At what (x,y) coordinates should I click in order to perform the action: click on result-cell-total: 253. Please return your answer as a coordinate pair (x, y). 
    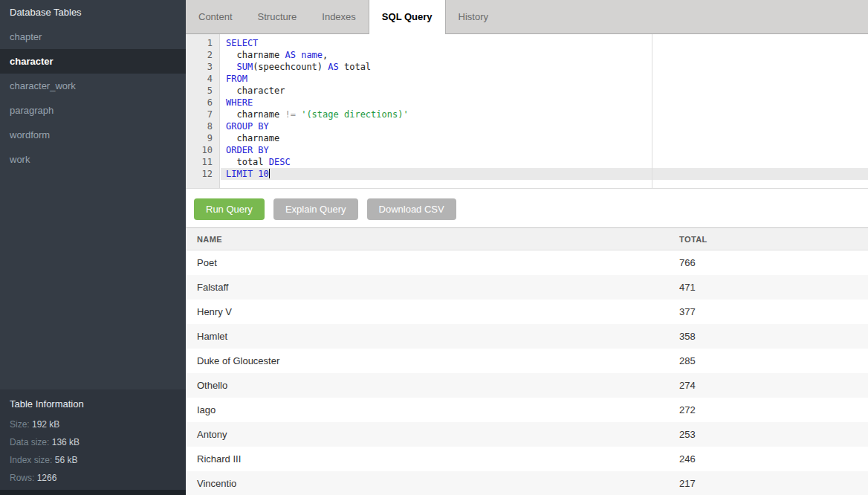
    Looking at the image, I should click on (774, 434).